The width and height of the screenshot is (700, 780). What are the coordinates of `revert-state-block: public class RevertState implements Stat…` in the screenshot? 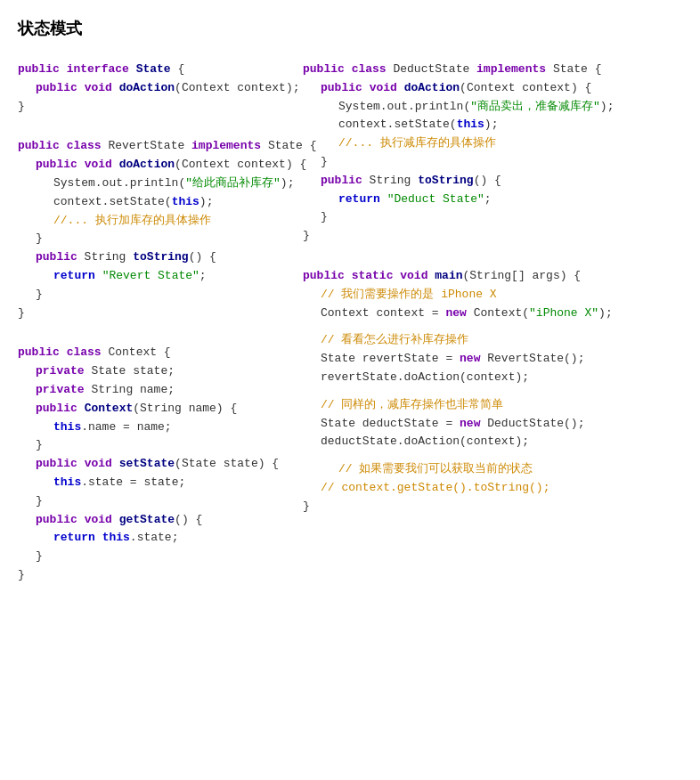 It's located at (160, 230).